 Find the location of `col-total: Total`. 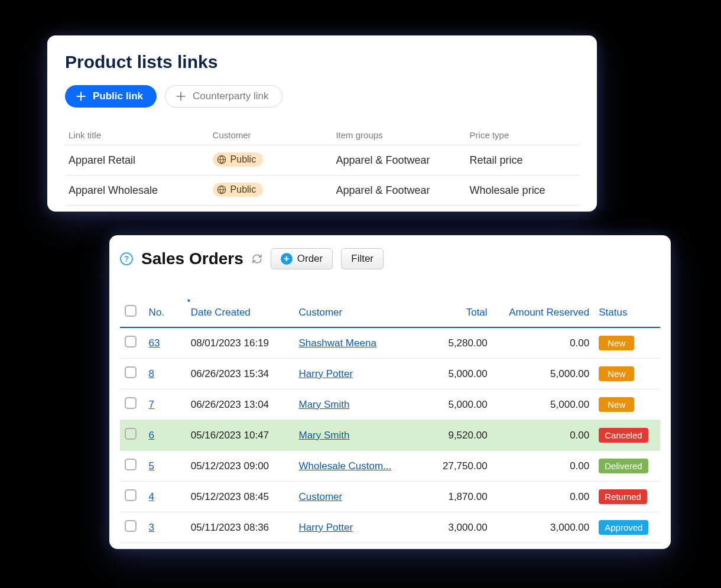

col-total: Total is located at coordinates (456, 313).